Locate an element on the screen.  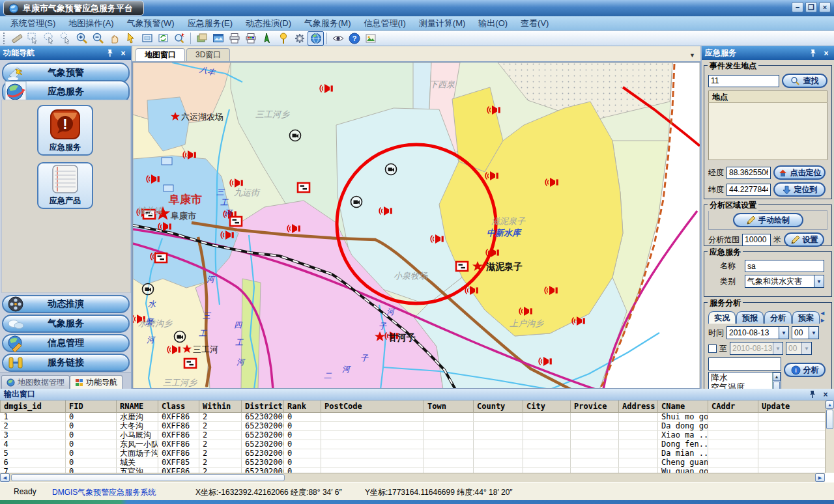
settings-icon is located at coordinates (300, 38).